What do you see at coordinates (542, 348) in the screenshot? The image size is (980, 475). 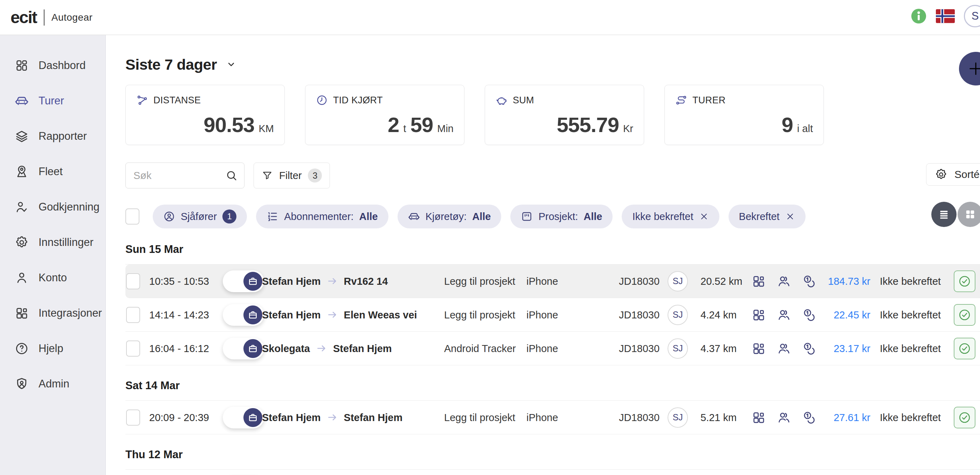 I see `trip-source: iPhone` at bounding box center [542, 348].